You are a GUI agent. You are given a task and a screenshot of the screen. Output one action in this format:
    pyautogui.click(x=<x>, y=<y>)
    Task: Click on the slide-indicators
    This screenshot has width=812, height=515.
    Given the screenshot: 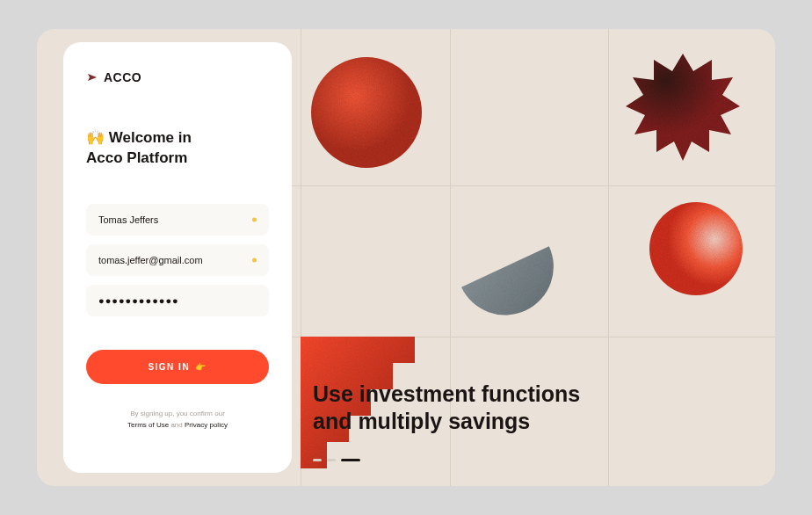 What is the action you would take?
    pyautogui.click(x=337, y=461)
    